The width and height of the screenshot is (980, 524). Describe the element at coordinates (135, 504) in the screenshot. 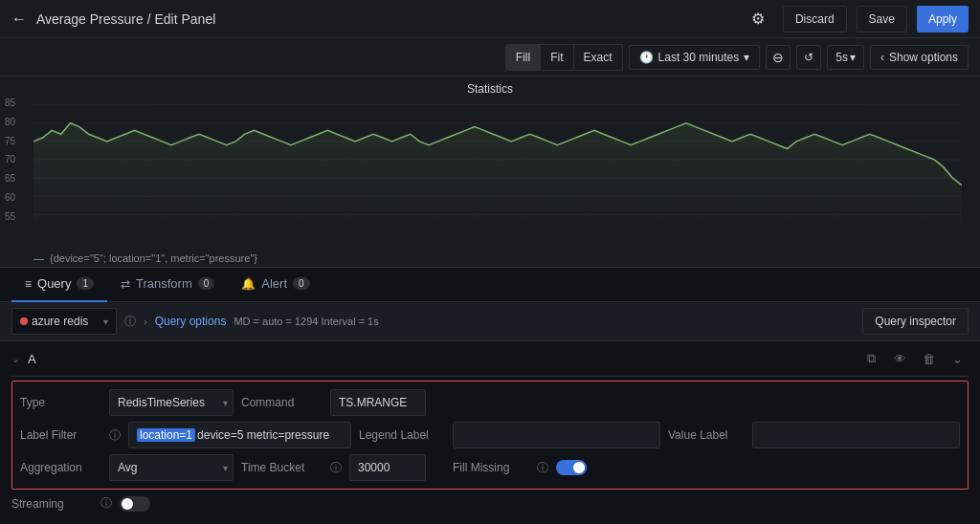

I see `streaming-toggle` at that location.